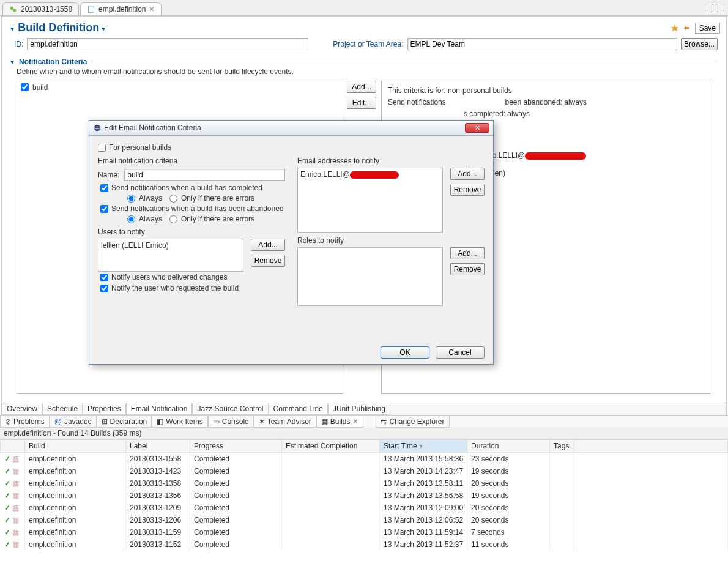 This screenshot has height=588, width=728. I want to click on roles-remove-button: Remove, so click(467, 269).